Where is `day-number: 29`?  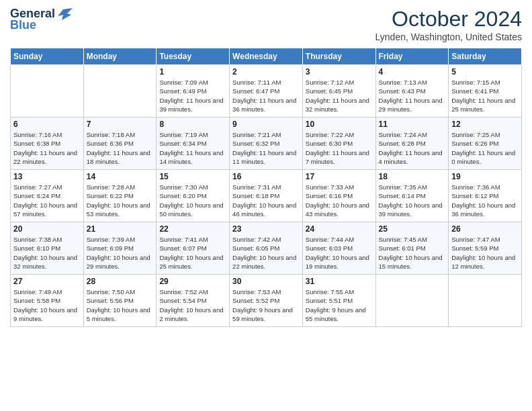
day-number: 29 is located at coordinates (193, 281).